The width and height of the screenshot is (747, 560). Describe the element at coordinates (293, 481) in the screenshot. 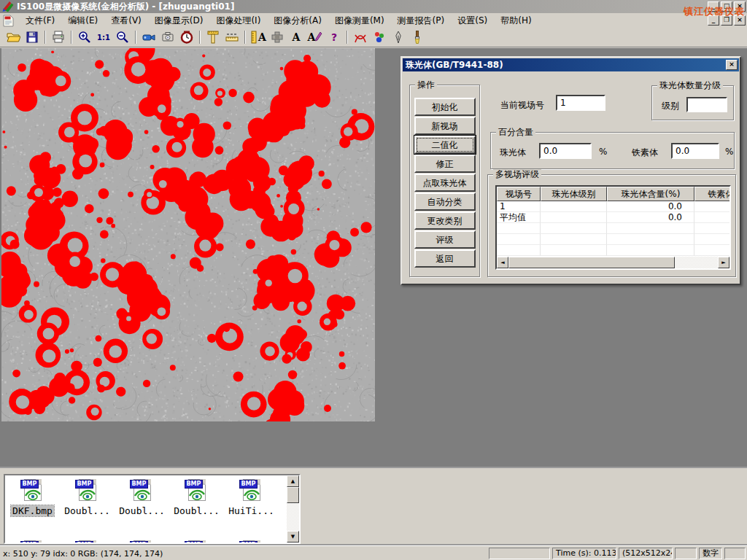

I see `scroll-up-arrow: ▲` at that location.